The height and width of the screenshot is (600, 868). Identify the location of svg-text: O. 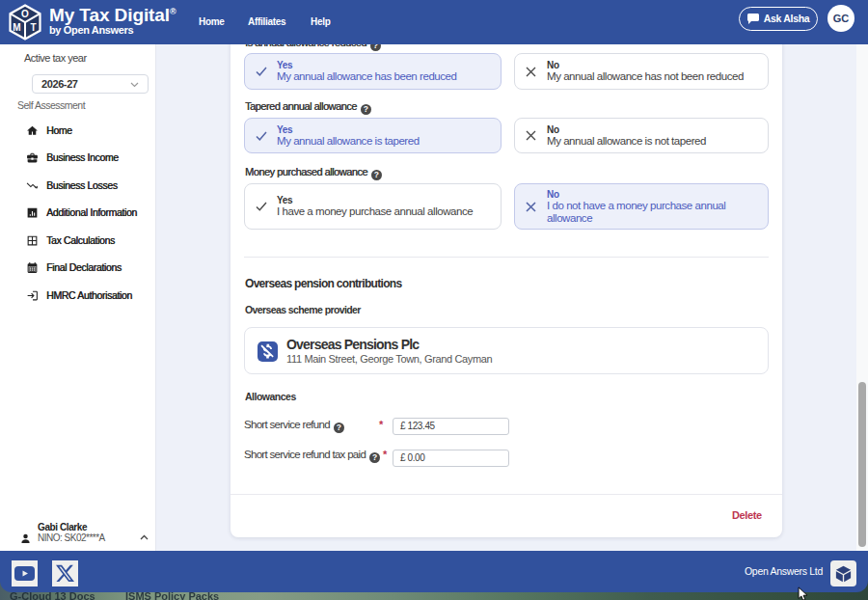
(25, 14).